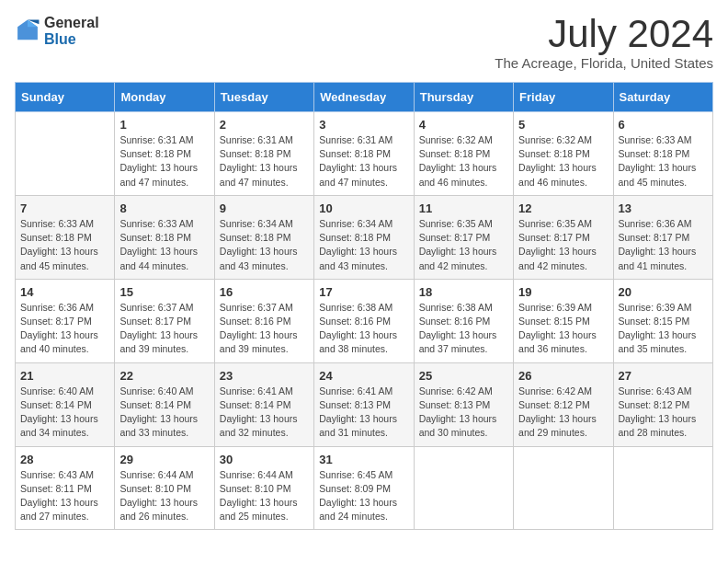 Image resolution: width=728 pixels, height=563 pixels. I want to click on day-number: 29, so click(164, 460).